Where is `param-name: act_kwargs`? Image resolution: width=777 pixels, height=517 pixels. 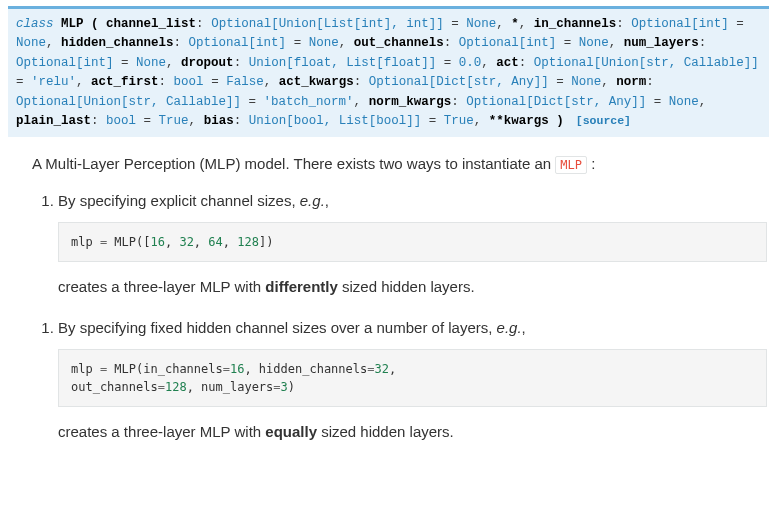 param-name: act_kwargs is located at coordinates (316, 82).